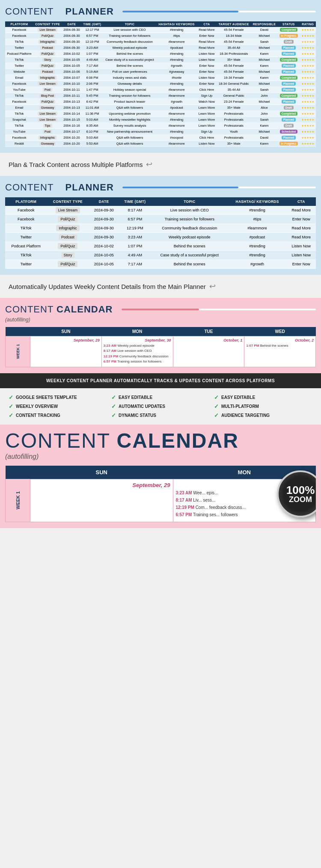  What do you see at coordinates (177, 441) in the screenshot?
I see `big-cal-title-bold: CALENDAR` at bounding box center [177, 441].